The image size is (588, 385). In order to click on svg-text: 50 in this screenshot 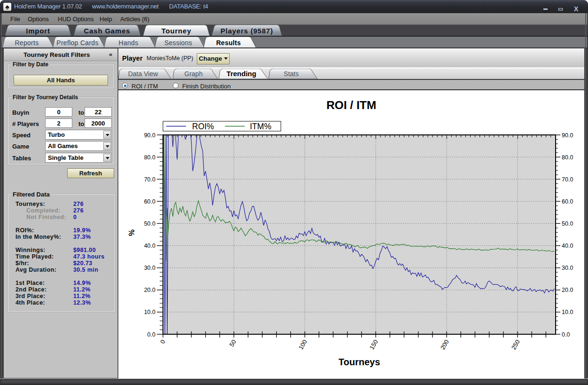, I will do `click(232, 343)`.